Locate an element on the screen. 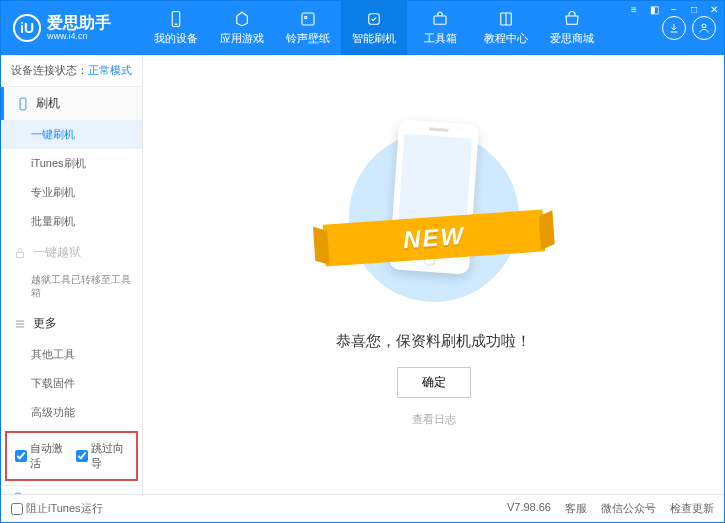 The width and height of the screenshot is (725, 523). sidebar-item-oneclick-flash: 一键刷机 is located at coordinates (72, 134).